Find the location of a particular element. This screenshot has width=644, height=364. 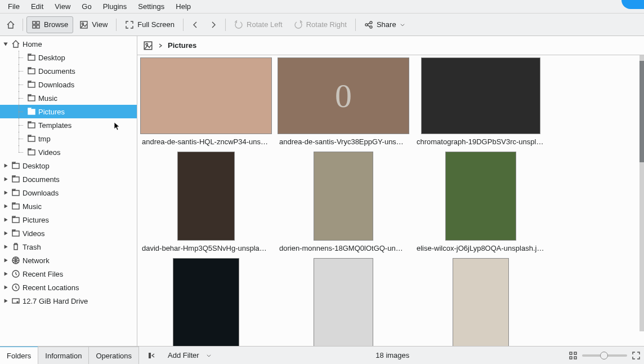

thumbnail-caption: david-behar-Hmp3Q5SNvHg-unspla… is located at coordinates (206, 248).